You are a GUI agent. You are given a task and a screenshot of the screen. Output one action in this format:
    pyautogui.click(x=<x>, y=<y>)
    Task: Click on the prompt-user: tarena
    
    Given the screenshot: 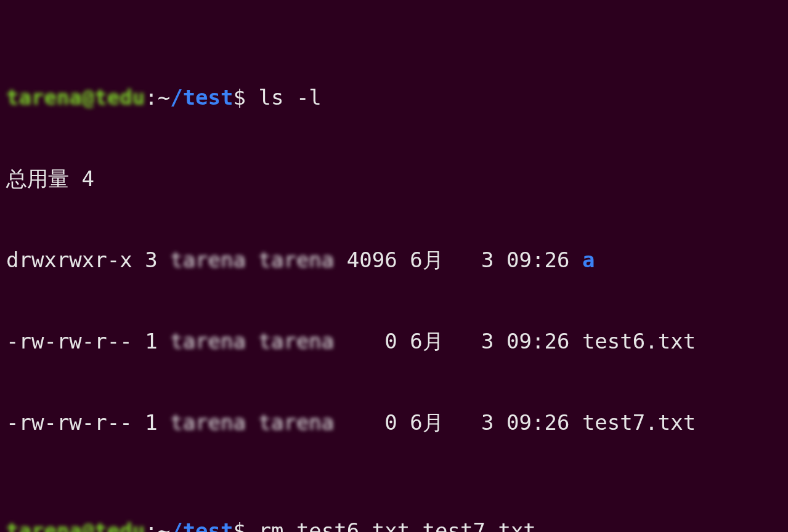 What is the action you would take?
    pyautogui.click(x=44, y=97)
    